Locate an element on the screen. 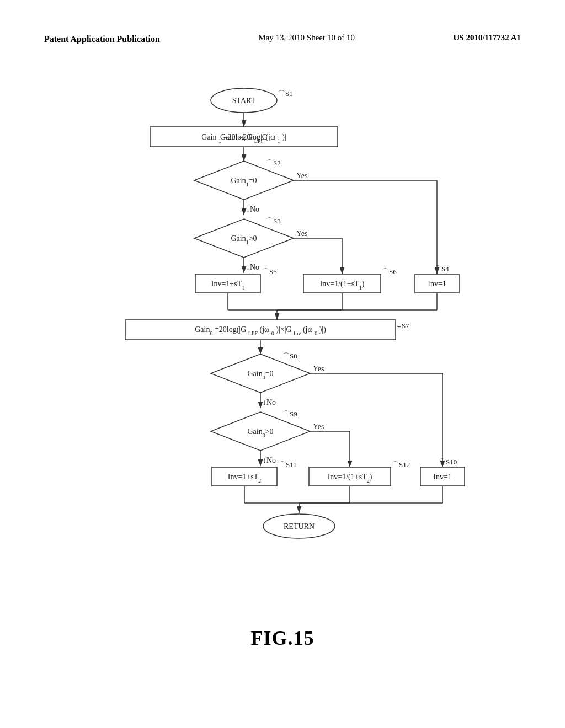 Image resolution: width=565 pixels, height=728 pixels. svg-text: ⌒S3 is located at coordinates (274, 221).